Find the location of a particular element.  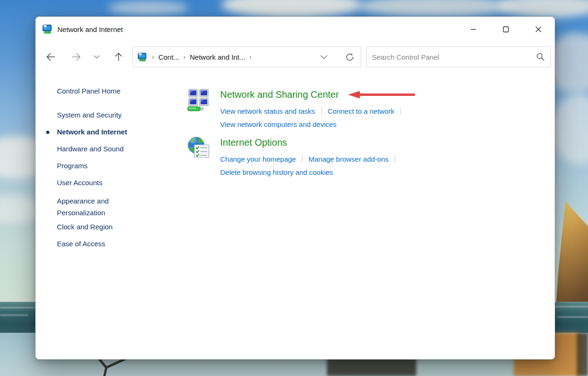

link-connect-to-network: Connect to a network is located at coordinates (361, 111).